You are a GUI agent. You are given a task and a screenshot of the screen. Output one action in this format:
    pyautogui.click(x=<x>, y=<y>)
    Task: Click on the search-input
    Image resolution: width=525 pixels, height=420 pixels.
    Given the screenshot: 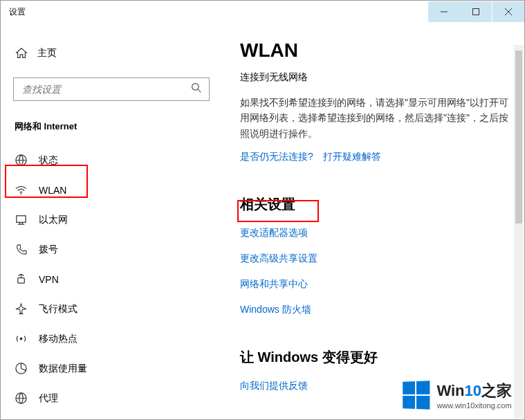 What is the action you would take?
    pyautogui.click(x=106, y=89)
    